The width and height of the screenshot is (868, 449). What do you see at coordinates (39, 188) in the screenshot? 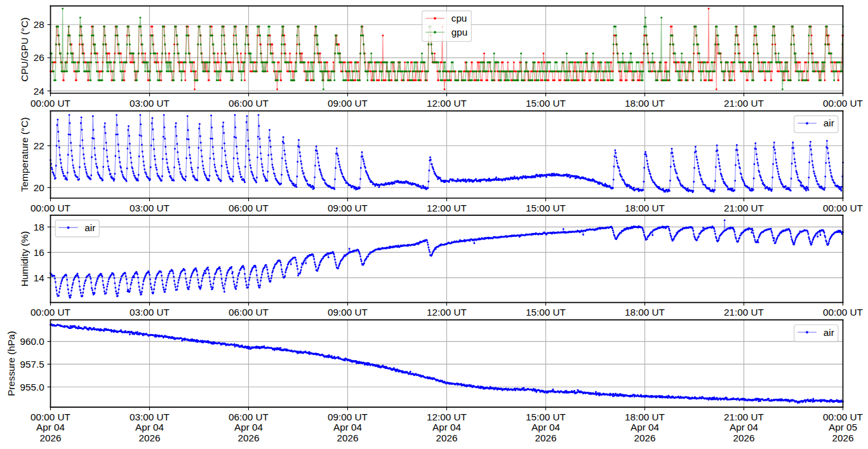
I see `svg-text: 20` at bounding box center [39, 188].